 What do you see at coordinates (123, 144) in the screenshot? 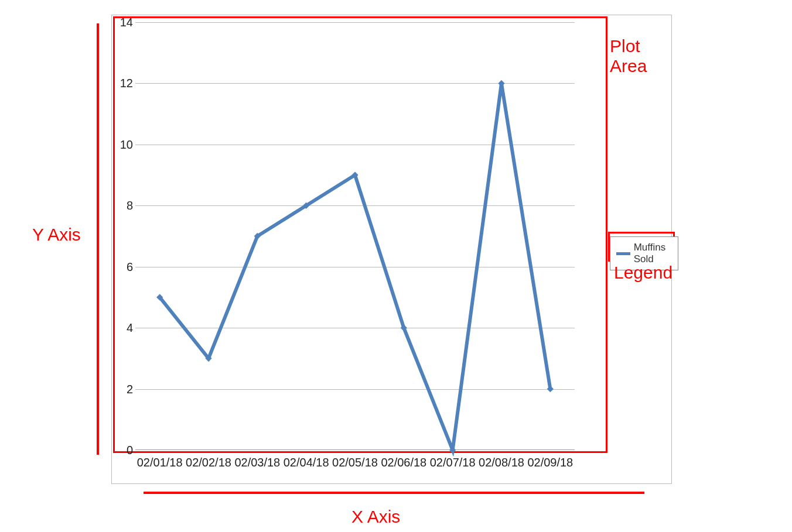
I see `y-tick-label: 10` at bounding box center [123, 144].